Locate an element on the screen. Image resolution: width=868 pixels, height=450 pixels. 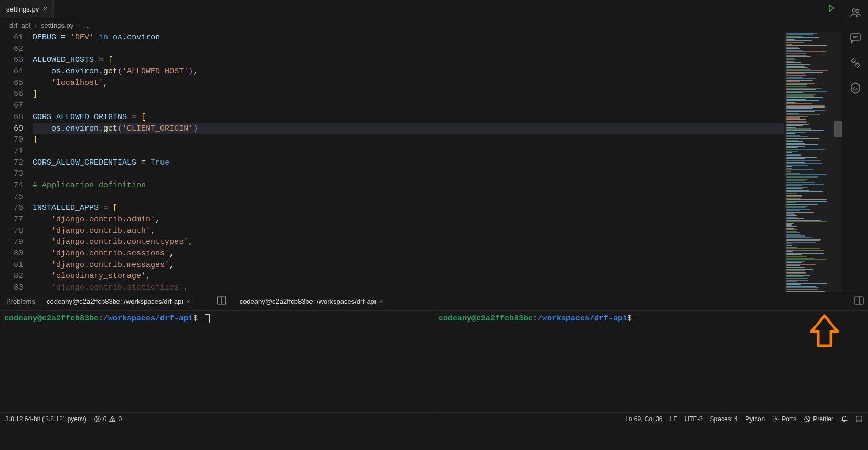
panel-tab-terminal-2: codeany@c2a2ffcb83be: /workspaces/drf-ap… is located at coordinates (312, 301).